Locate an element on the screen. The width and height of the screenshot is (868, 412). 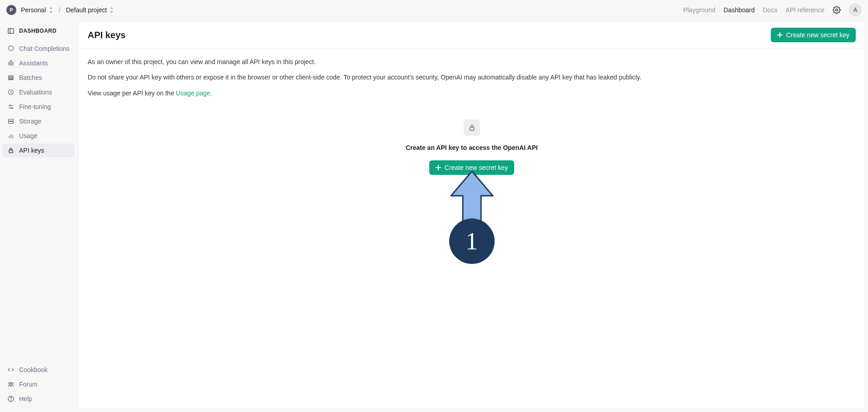
create-secret-key-button: Create new secret key is located at coordinates (813, 35).